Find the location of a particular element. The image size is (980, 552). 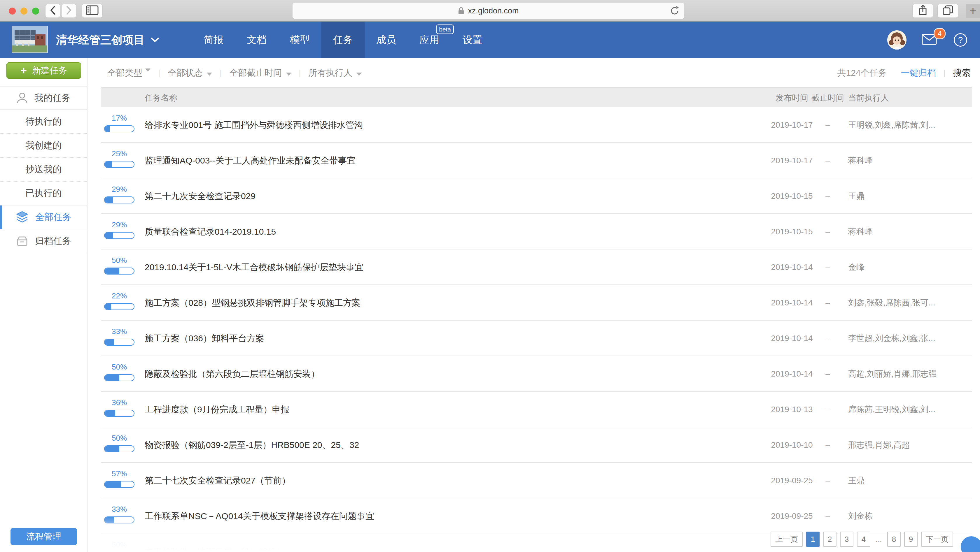

nav-tab-model: 模型 is located at coordinates (300, 40).